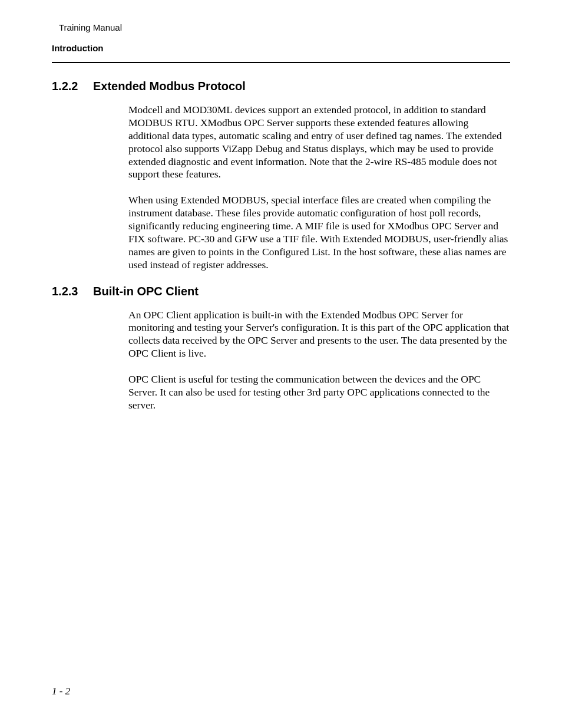 This screenshot has width=562, height=728. Describe the element at coordinates (281, 291) in the screenshot. I see `section-heading-2: 1.2.3 Built-in OPC Client` at that location.